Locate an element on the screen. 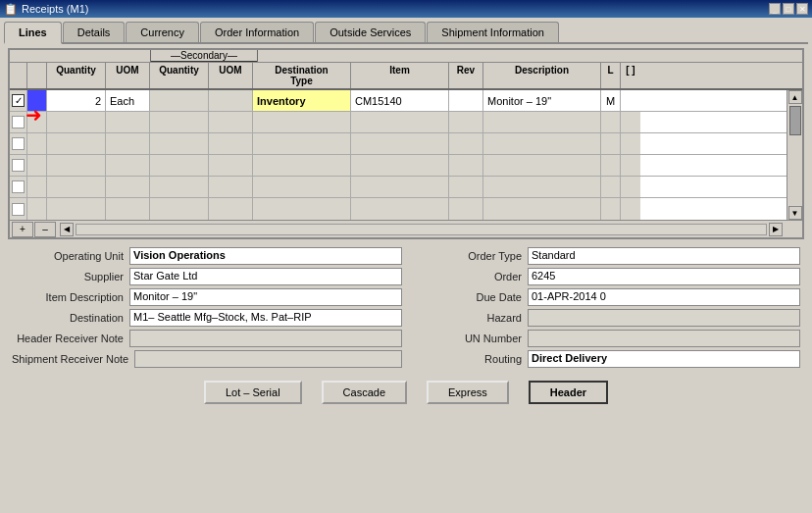  maximize-button: □ is located at coordinates (788, 9).